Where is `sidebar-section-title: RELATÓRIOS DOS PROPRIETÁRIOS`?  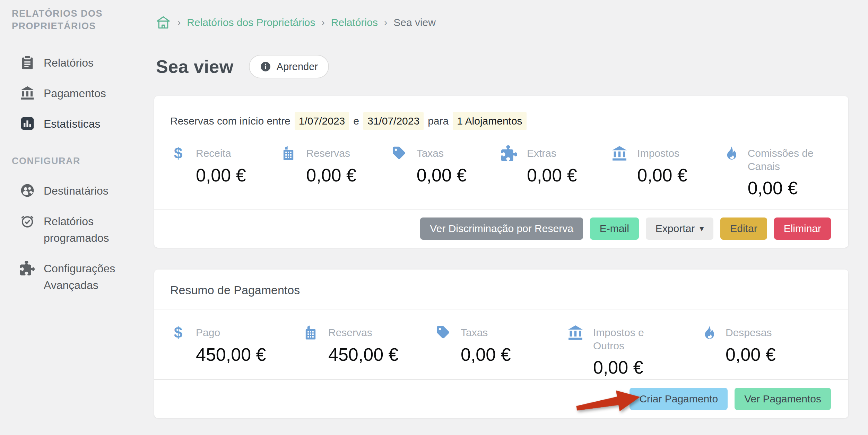 sidebar-section-title: RELATÓRIOS DOS PROPRIETÁRIOS is located at coordinates (62, 20).